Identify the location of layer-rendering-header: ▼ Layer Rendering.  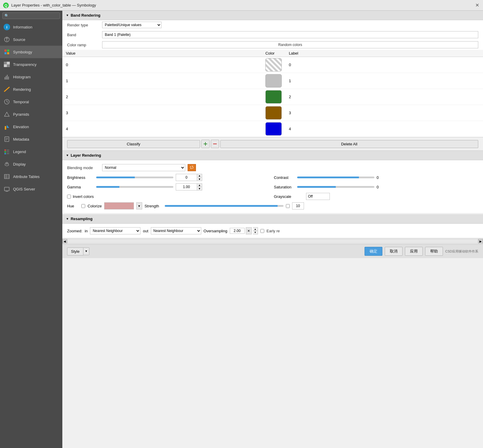
(273, 155).